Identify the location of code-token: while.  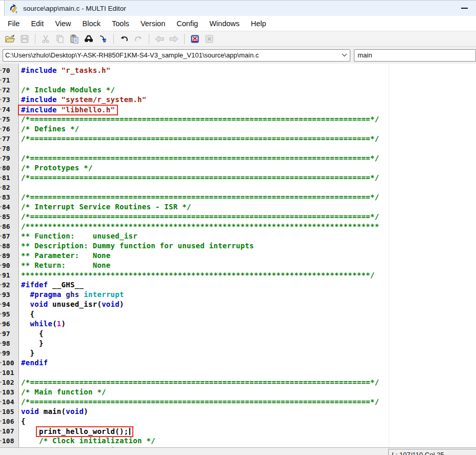
(41, 324).